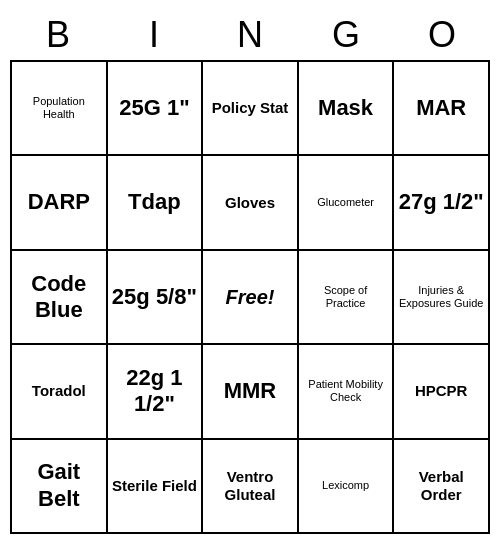 The height and width of the screenshot is (544, 500). I want to click on bingo-cell-24: Verbal Order, so click(442, 487).